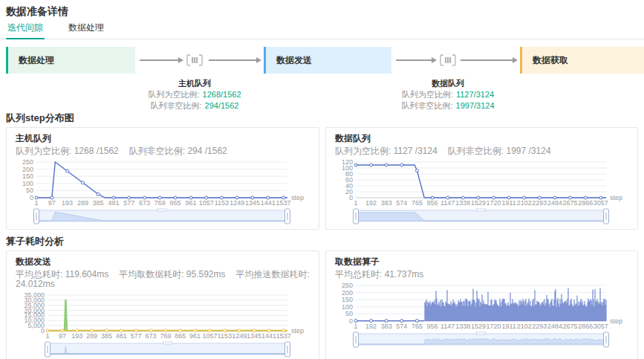  I want to click on page-title: 数据准备详情, so click(322, 11).